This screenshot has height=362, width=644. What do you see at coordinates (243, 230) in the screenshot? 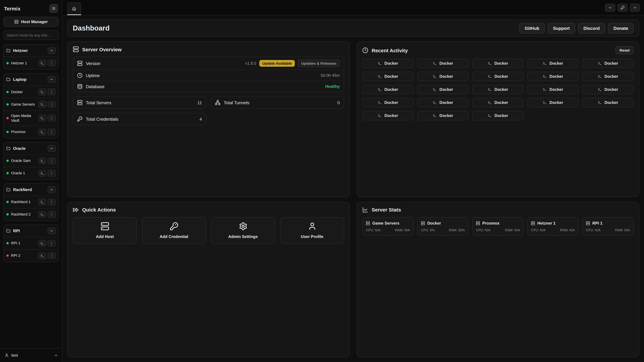
I see `admin-settings-button: Admin Settings` at bounding box center [243, 230].